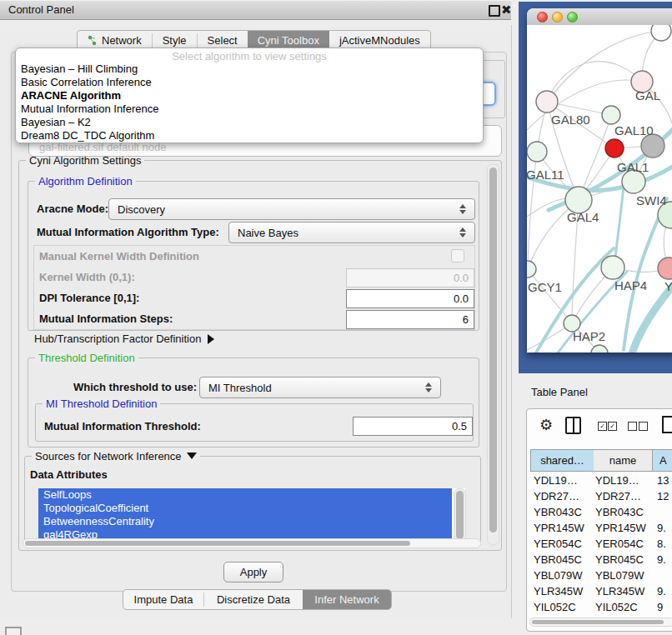 Image resolution: width=672 pixels, height=635 pixels. Describe the element at coordinates (663, 497) in the screenshot. I see `table-cell: 12` at that location.